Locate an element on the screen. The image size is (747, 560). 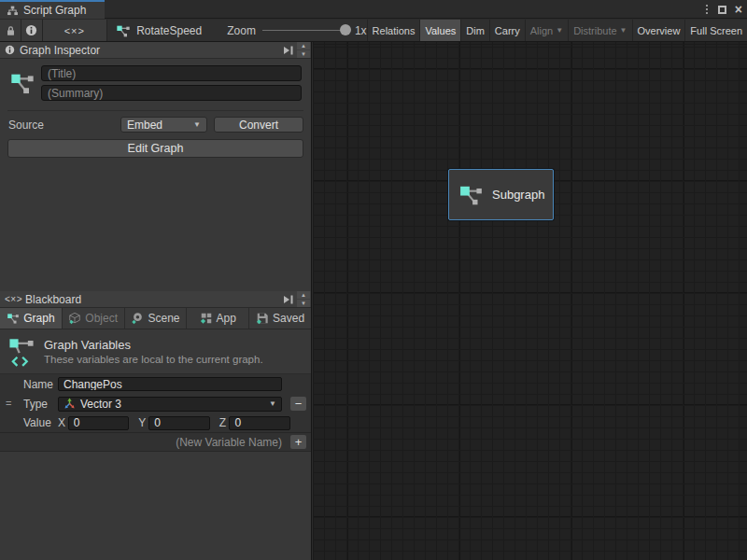
relations-button: Relations is located at coordinates (394, 30).